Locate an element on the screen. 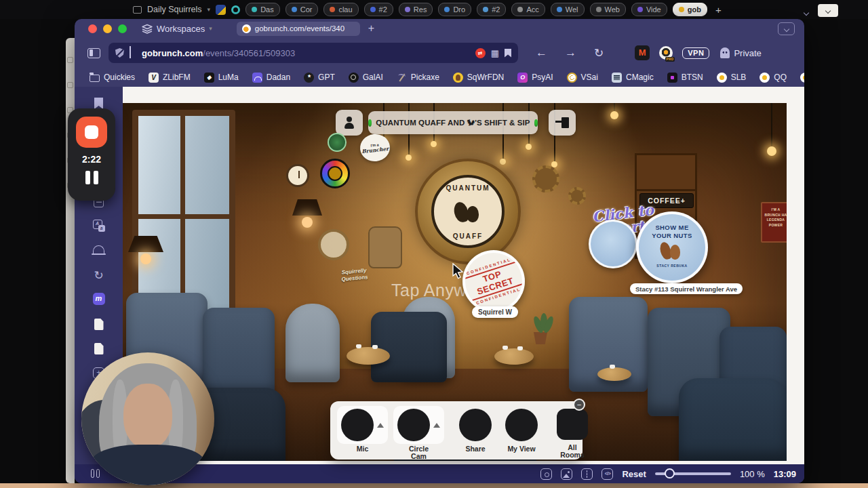 Image resolution: width=868 pixels, height=488 pixels. participant-name-label: Stacy #113 Squirrel Wrangler Ave is located at coordinates (686, 289).